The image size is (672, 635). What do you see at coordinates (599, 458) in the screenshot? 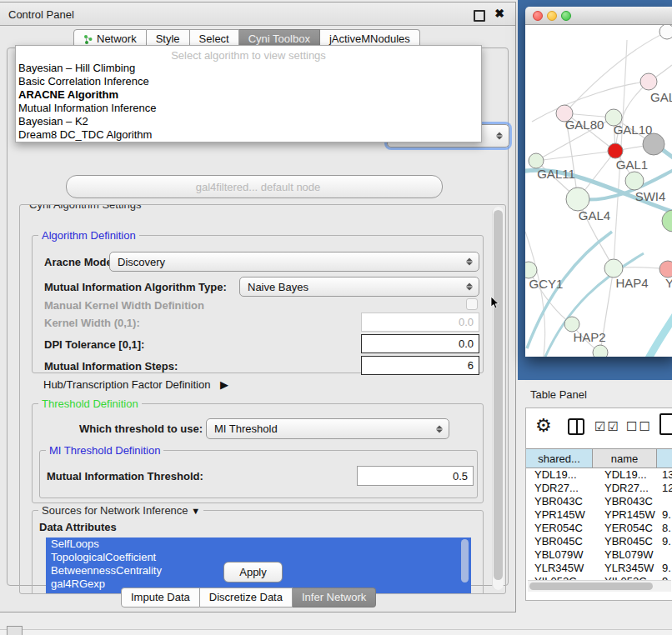
I see `table-header-row: shared...nameA` at bounding box center [599, 458].